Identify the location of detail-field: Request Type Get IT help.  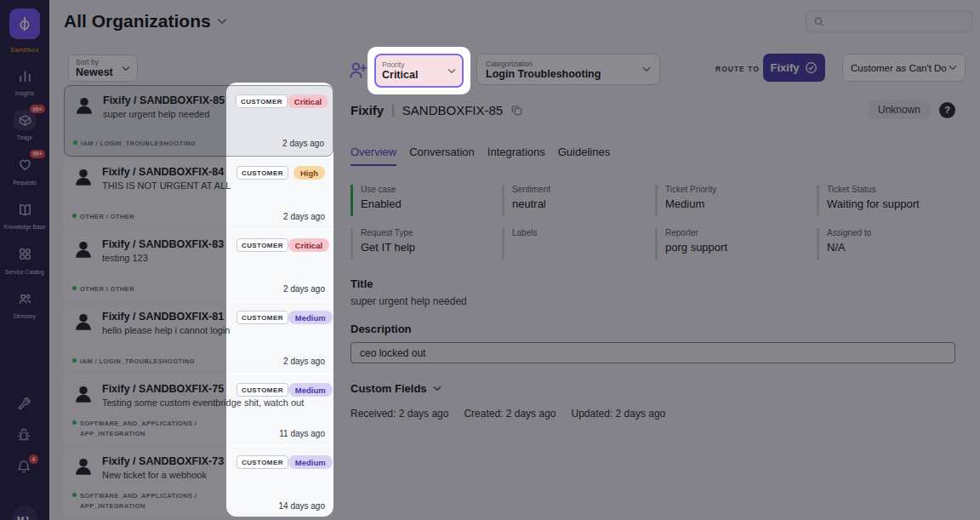
(426, 243).